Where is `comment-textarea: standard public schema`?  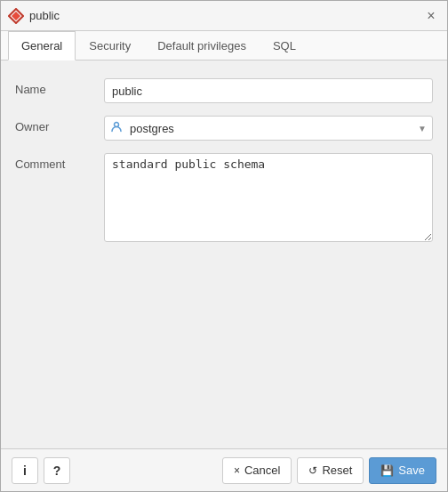 comment-textarea: standard public schema is located at coordinates (268, 198).